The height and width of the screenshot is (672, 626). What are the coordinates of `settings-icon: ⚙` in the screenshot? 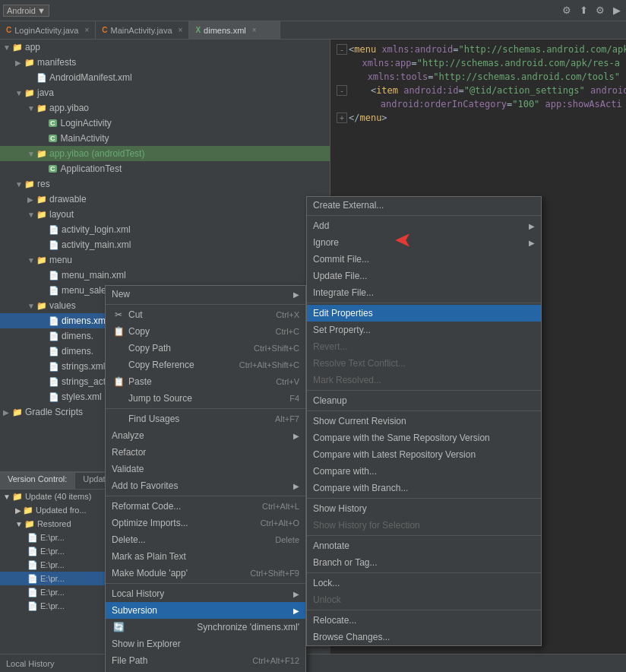 It's located at (567, 11).